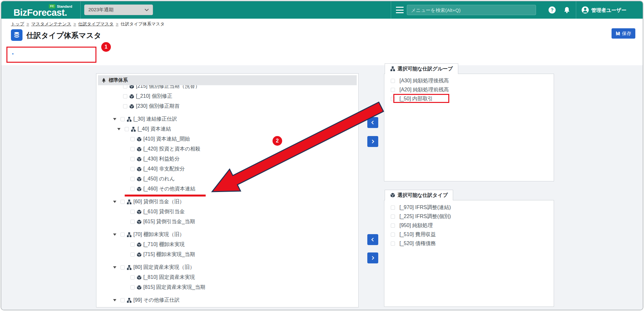 This screenshot has width=644, height=311. I want to click on journal-type-item: [_225] IFRS調整(個別), so click(469, 216).